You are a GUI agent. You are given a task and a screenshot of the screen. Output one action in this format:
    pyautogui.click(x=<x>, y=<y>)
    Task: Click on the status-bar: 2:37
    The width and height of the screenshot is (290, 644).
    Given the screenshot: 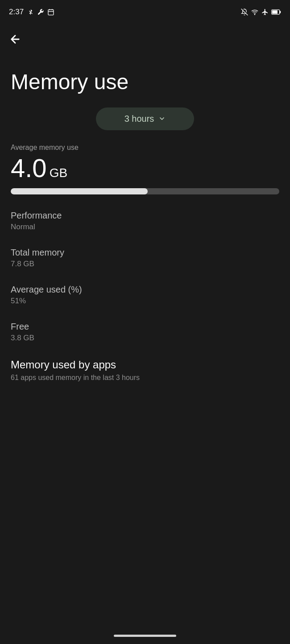 What is the action you would take?
    pyautogui.click(x=145, y=11)
    